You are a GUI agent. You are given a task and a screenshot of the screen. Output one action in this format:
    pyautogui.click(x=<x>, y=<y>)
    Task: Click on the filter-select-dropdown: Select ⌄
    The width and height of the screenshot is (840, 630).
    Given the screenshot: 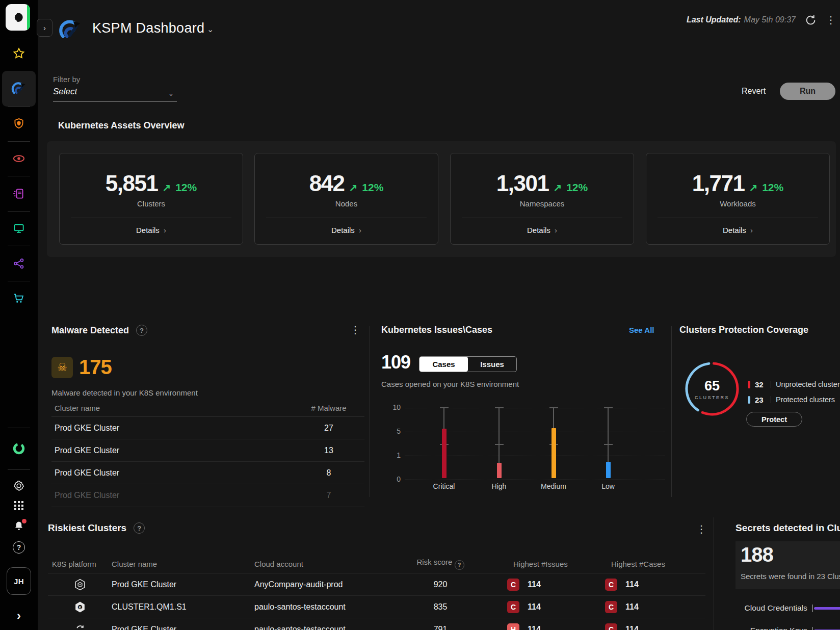 What is the action you would take?
    pyautogui.click(x=115, y=94)
    